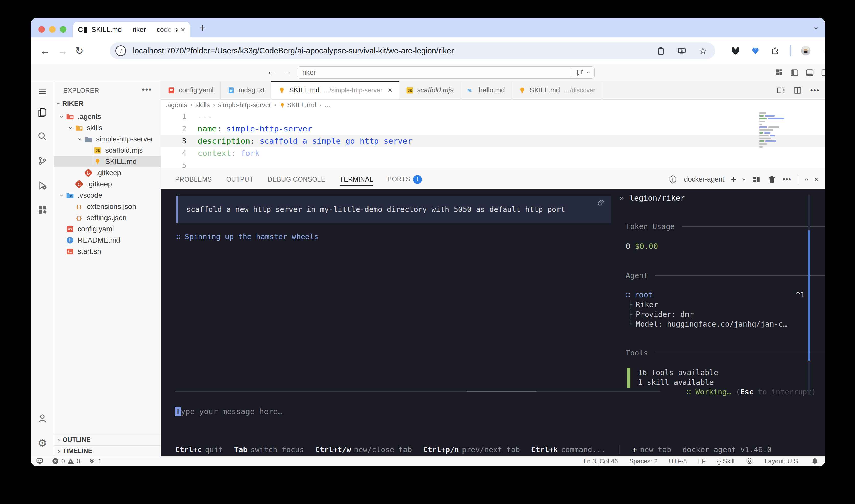  I want to click on bookmark-star-icon: ☆, so click(703, 51).